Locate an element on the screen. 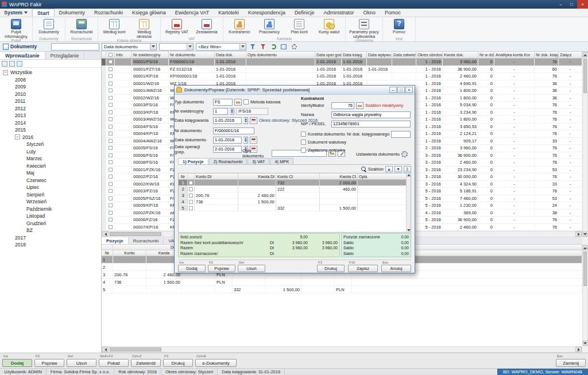 Image resolution: width=588 pixels, height=375 pixels. menu-tab: Administrator is located at coordinates (339, 13).